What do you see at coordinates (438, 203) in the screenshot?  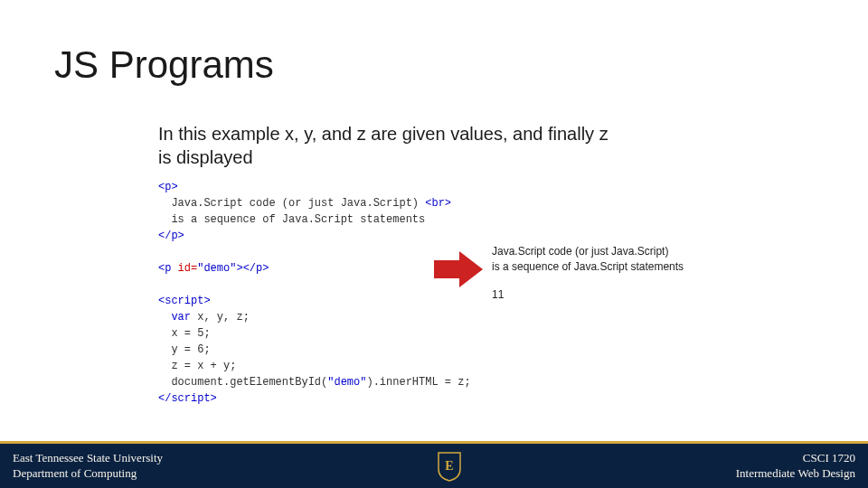 I see `code-br-tag: <br>` at bounding box center [438, 203].